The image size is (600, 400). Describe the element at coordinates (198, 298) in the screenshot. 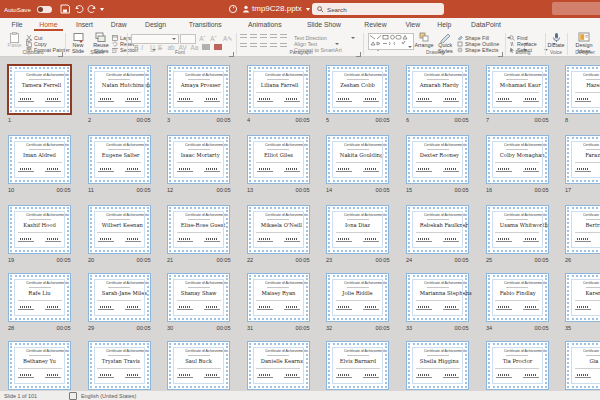

I see `slide-thumbnail-30: Certificate of AchievementShanay Shaw` at that location.